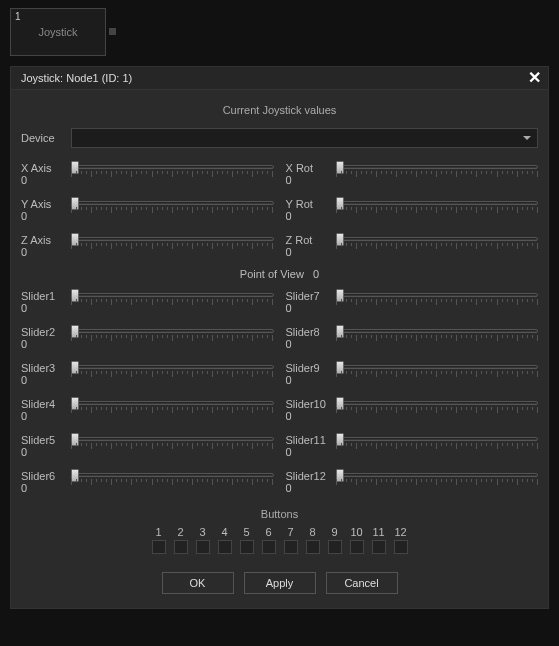 The width and height of the screenshot is (559, 646). Describe the element at coordinates (334, 540) in the screenshot. I see `joy-button-9: 9` at that location.